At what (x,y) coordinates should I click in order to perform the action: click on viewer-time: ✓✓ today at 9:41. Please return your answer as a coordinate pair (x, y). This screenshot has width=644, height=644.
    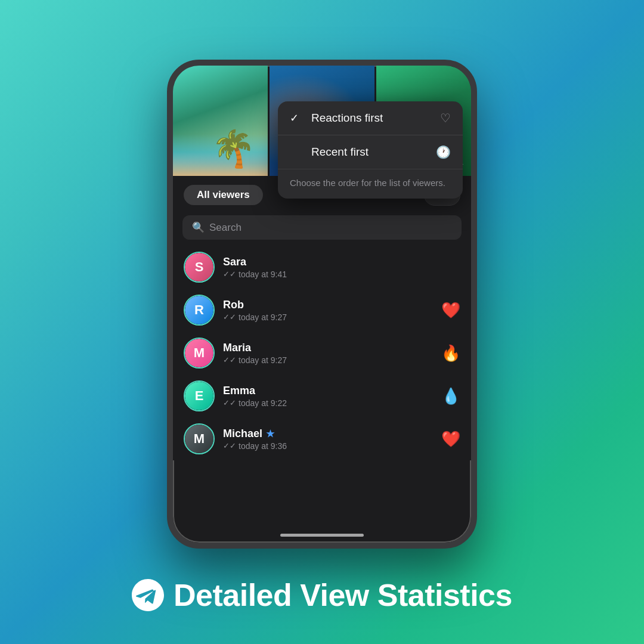
    Looking at the image, I should click on (342, 274).